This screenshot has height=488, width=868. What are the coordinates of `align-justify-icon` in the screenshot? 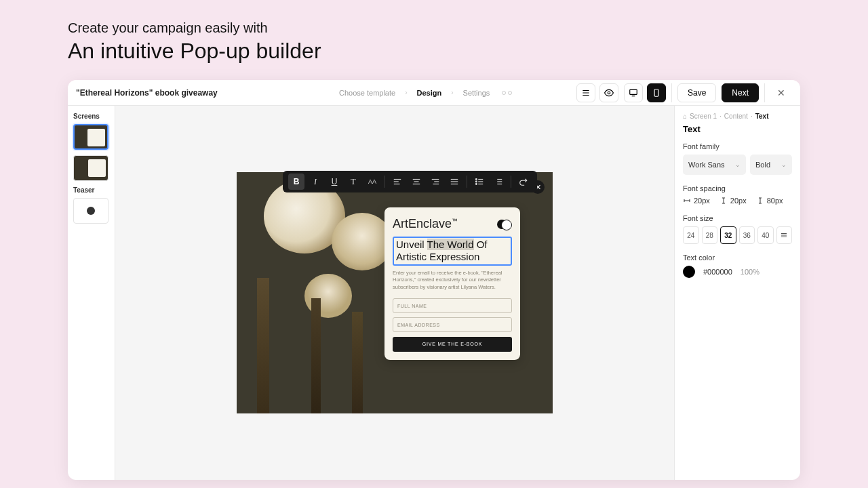 It's located at (454, 182).